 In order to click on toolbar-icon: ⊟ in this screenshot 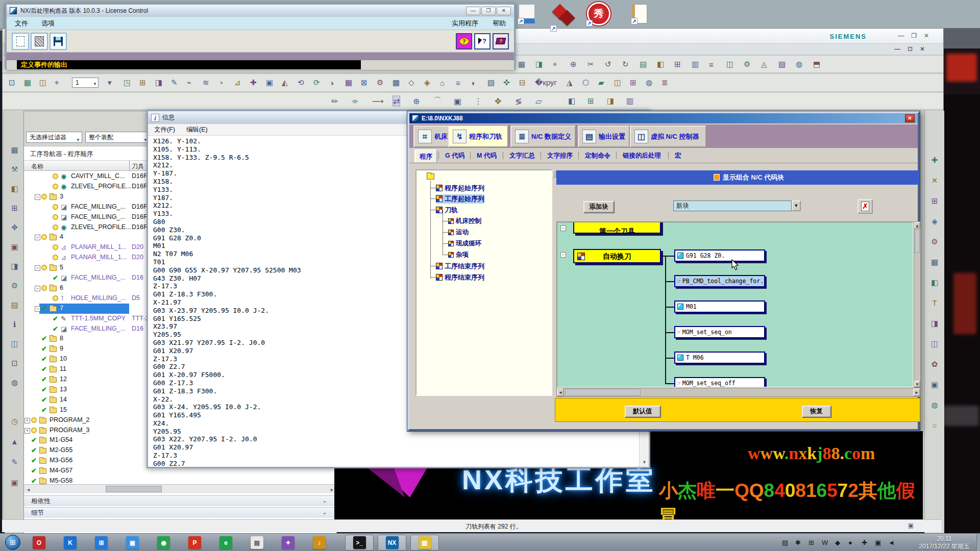, I will do `click(523, 83)`.